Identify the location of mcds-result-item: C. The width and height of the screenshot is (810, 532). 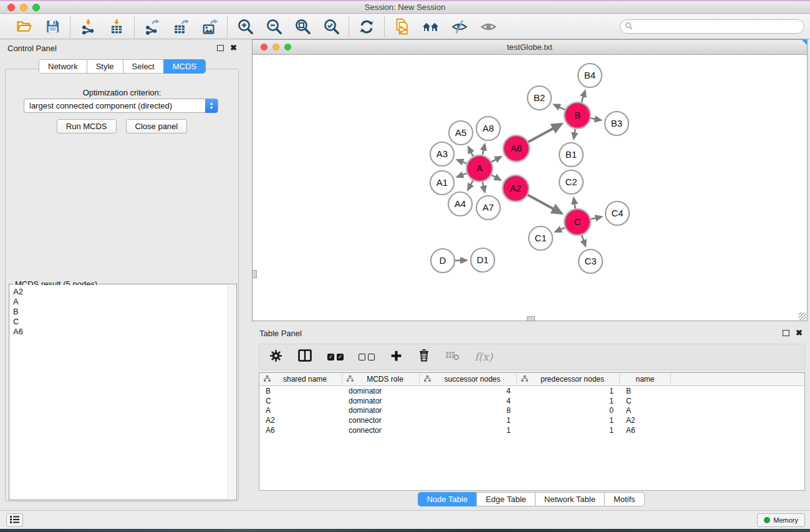
(120, 322).